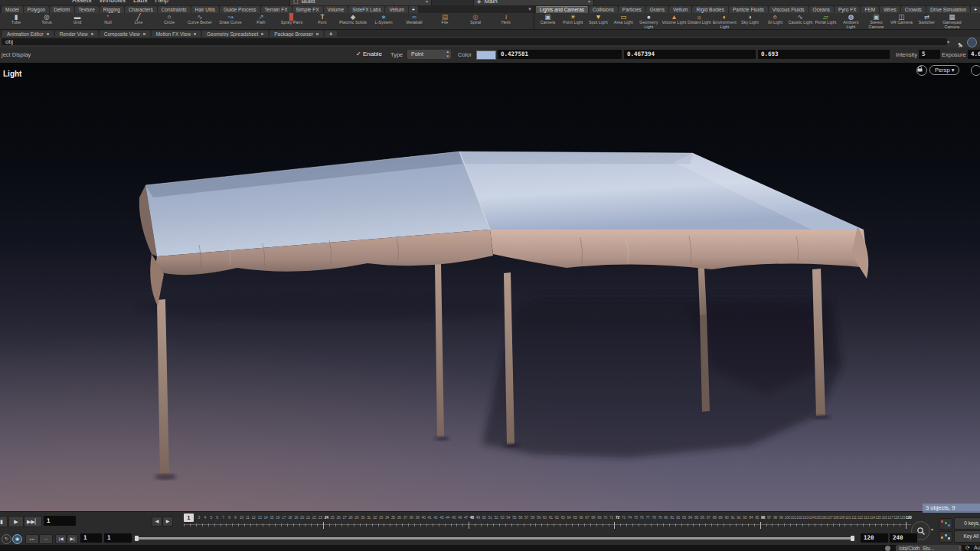  Describe the element at coordinates (230, 21) in the screenshot. I see `tool-draw-curve: ↝Draw Curve` at that location.